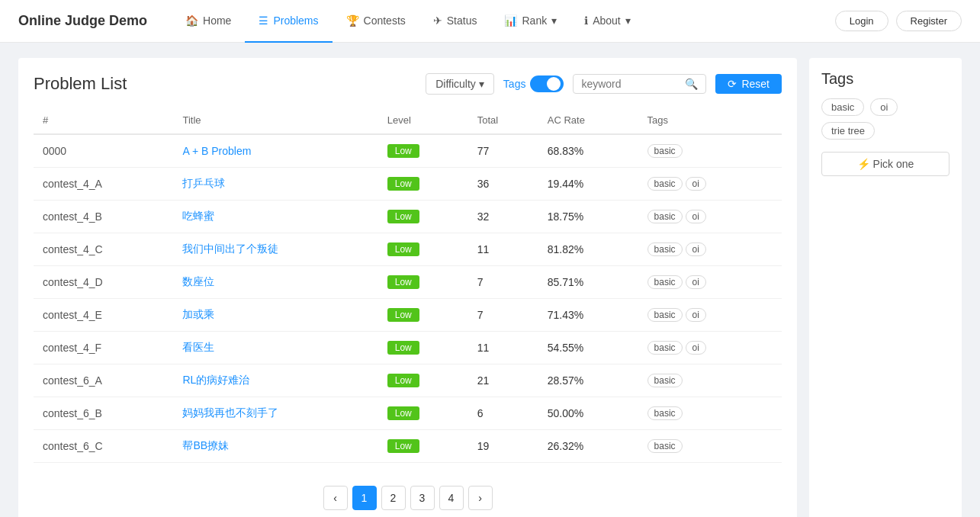 The image size is (980, 517). I want to click on row-title: 帮BB撩妹, so click(275, 447).